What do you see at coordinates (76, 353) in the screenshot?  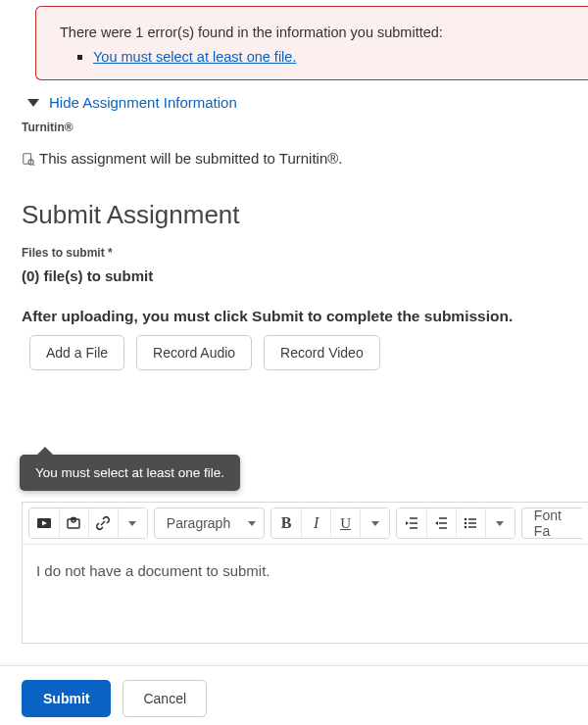 I see `add-file-button: Add a File` at bounding box center [76, 353].